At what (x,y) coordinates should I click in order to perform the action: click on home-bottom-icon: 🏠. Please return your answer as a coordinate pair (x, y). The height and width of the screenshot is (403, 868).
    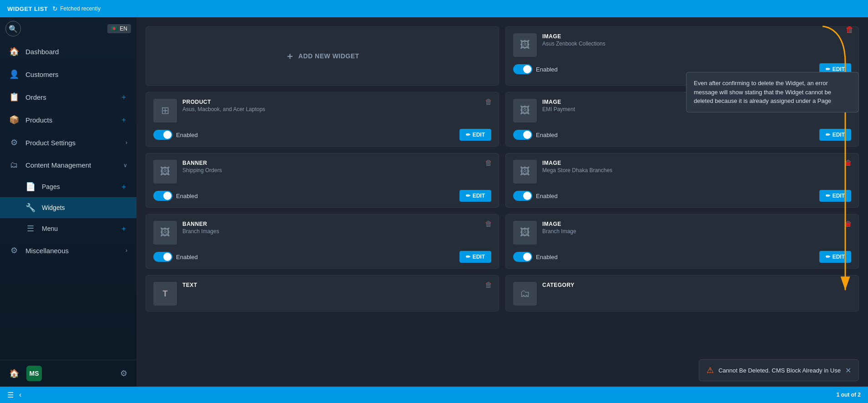
    Looking at the image, I should click on (14, 373).